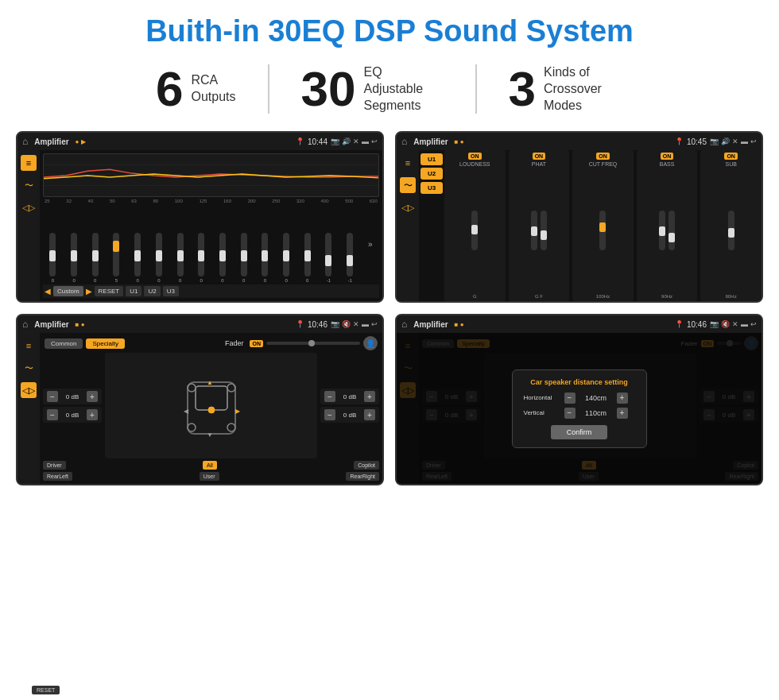  What do you see at coordinates (313, 343) in the screenshot?
I see `fader-slider` at bounding box center [313, 343].